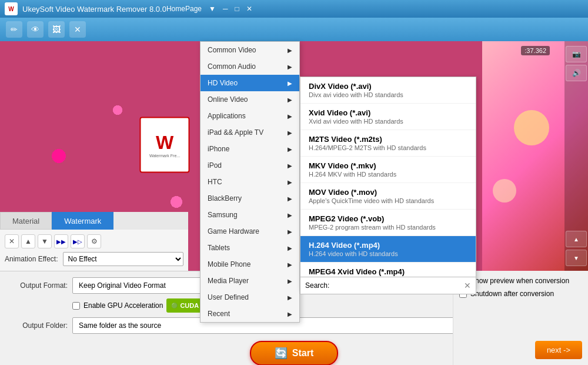  I want to click on format-h264-name: H.264 Video (*.mp4), so click(388, 245).